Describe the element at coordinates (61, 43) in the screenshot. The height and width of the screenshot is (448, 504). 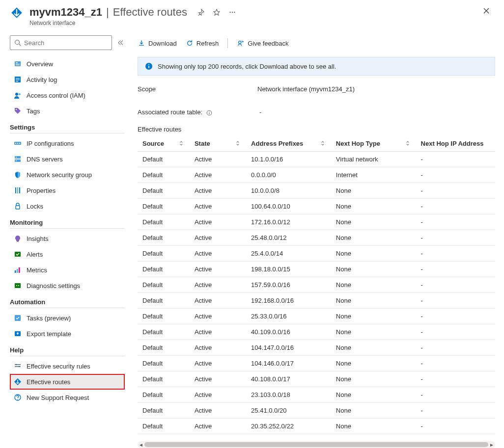
I see `sidebar-search` at that location.